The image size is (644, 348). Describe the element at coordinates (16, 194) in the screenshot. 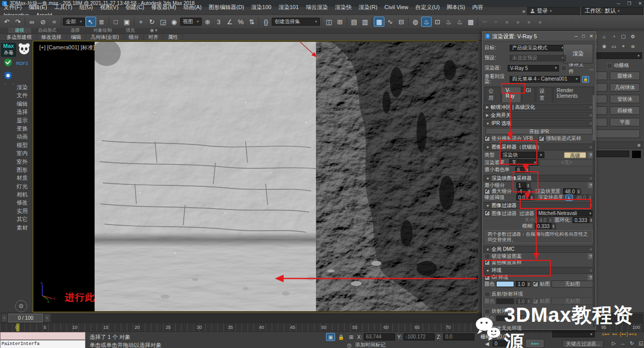

I see `sidebar-item: 相机` at that location.